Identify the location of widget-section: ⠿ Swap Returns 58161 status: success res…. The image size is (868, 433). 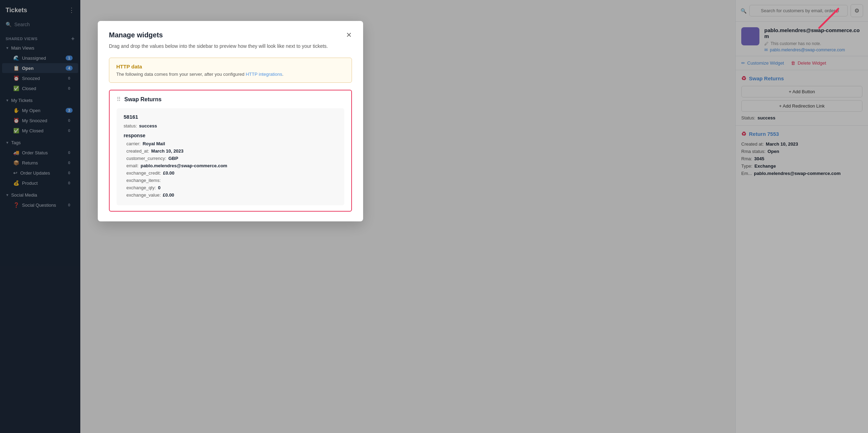
(230, 151).